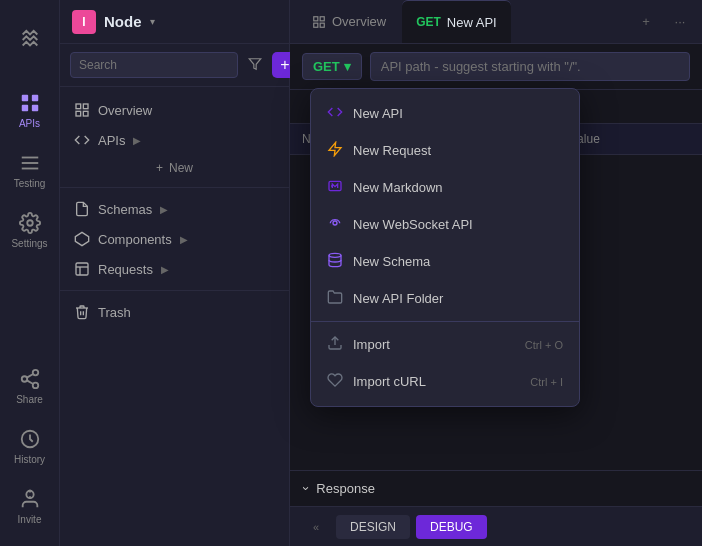 This screenshot has width=702, height=546. I want to click on import-shortcut: Ctrl + O, so click(544, 345).